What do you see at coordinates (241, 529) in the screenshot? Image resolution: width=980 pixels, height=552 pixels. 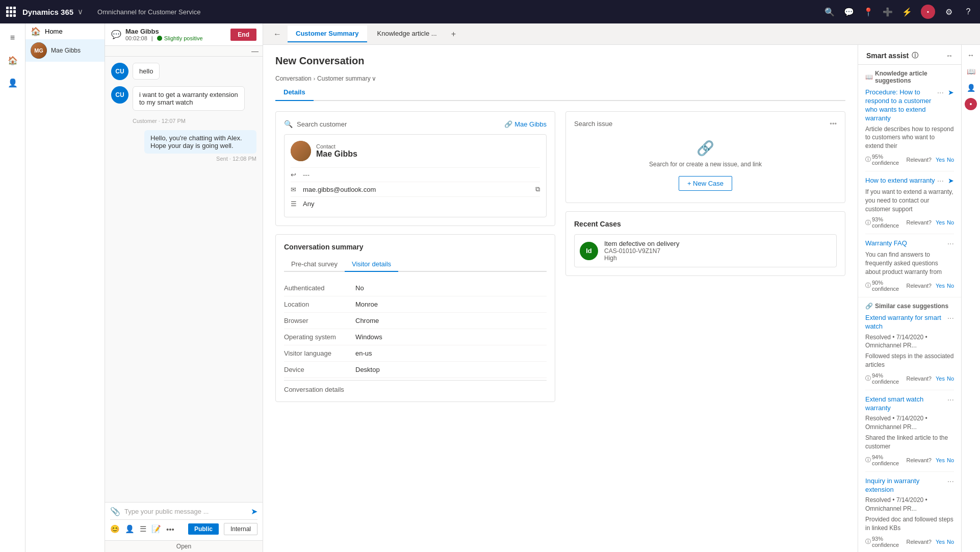 I see `internal-tab-button: Internal` at bounding box center [241, 529].